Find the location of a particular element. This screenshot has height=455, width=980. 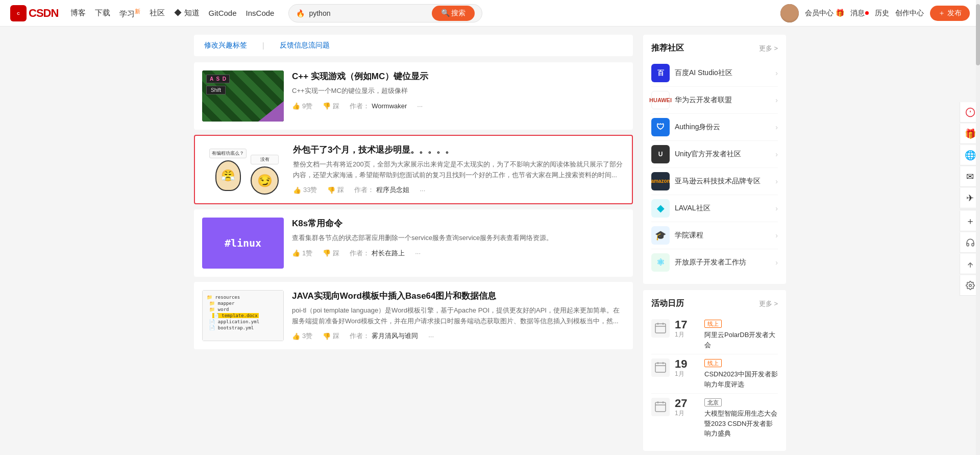

publish-button: ＋ 发布 is located at coordinates (950, 13).